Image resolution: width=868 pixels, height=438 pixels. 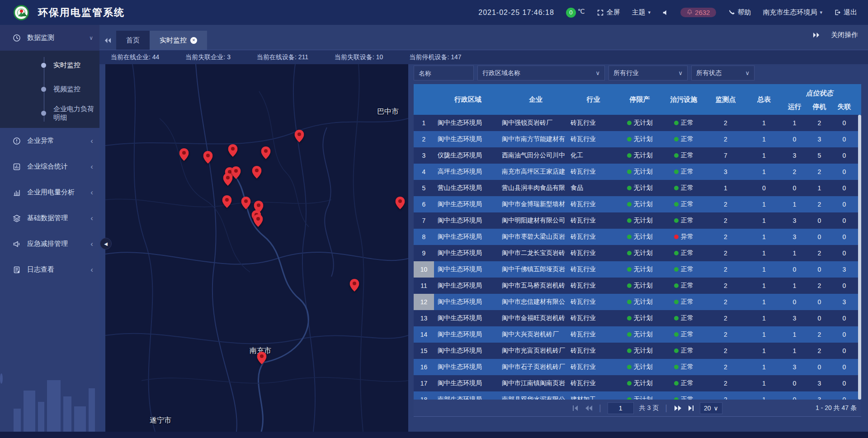 I want to click on col-stop: 停机, so click(x=819, y=107).